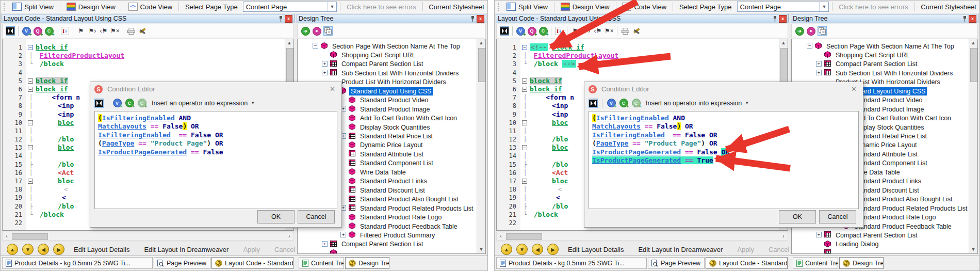 The height and width of the screenshot is (271, 980). I want to click on add-bookmark-icon: ⚑, so click(575, 31).